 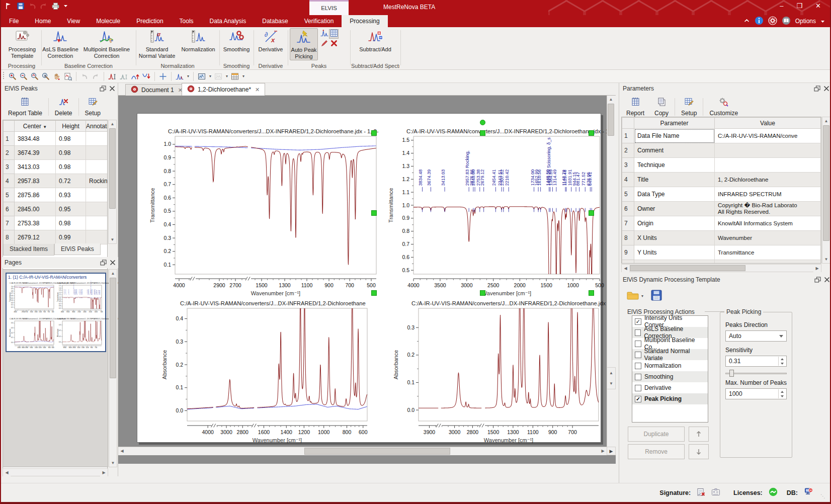 What do you see at coordinates (721, 180) in the screenshot?
I see `parameters-table-row: 4Title 1, 2-Dichloroethane` at bounding box center [721, 180].